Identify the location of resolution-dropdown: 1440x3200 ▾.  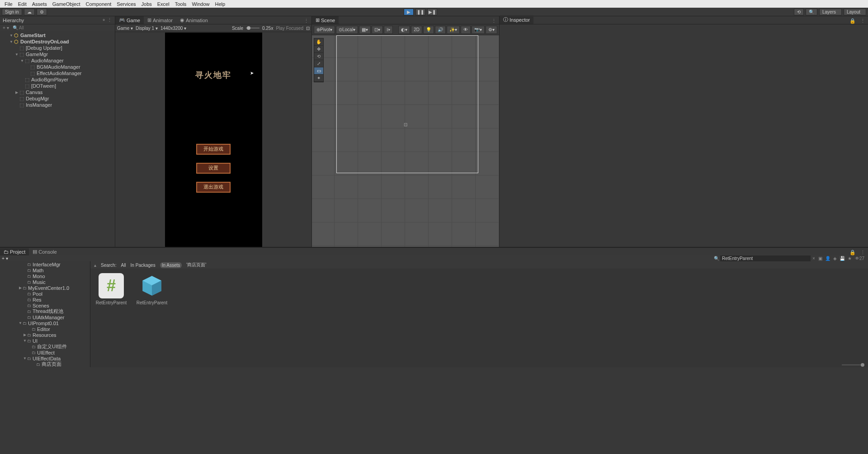
(174, 28).